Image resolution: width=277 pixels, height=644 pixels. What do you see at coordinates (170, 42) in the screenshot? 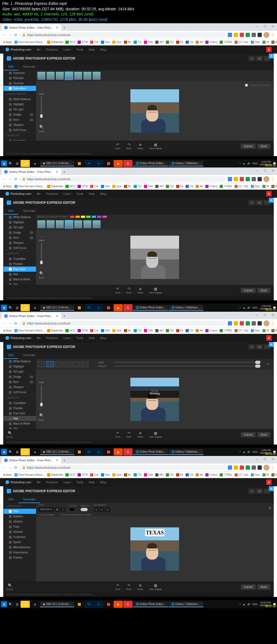
I see `bookmark-item: SS` at bounding box center [170, 42].